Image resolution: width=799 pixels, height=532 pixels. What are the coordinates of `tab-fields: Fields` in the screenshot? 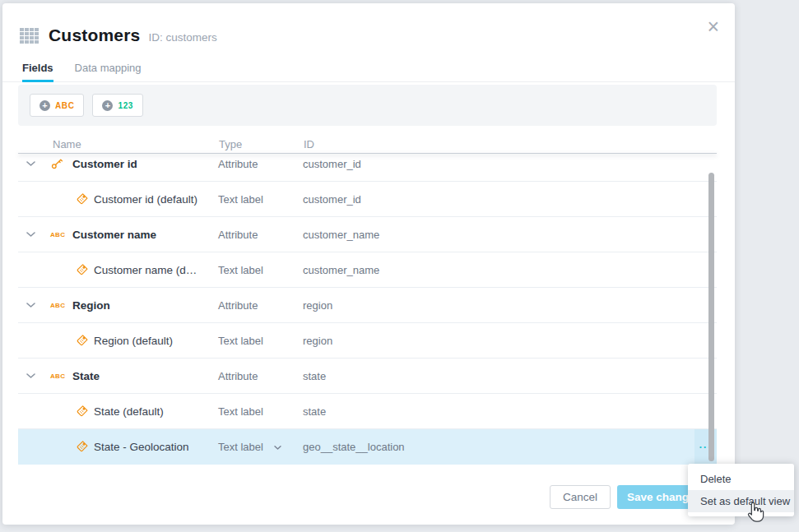 It's located at (38, 70).